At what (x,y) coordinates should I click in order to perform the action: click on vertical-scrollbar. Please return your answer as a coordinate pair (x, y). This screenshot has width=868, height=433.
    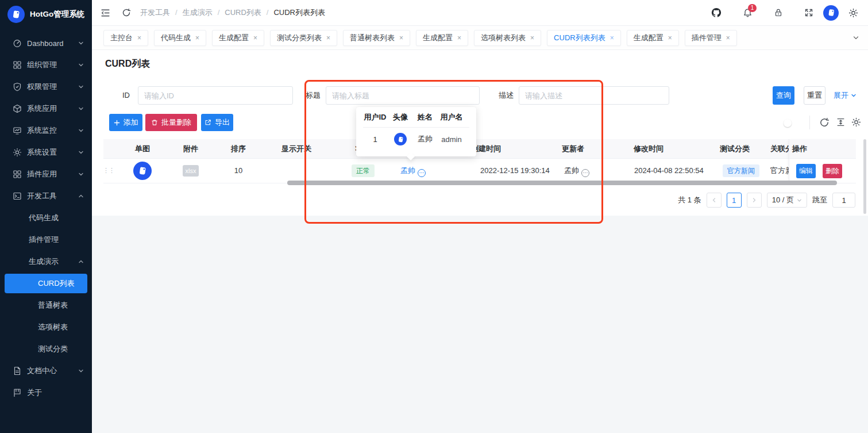
    Looking at the image, I should click on (865, 177).